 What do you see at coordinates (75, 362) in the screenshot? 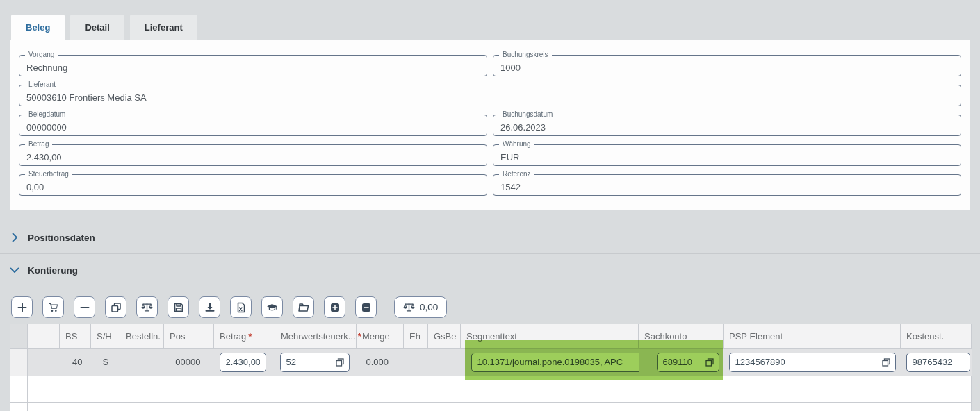
I see `cell-bs: 40` at bounding box center [75, 362].